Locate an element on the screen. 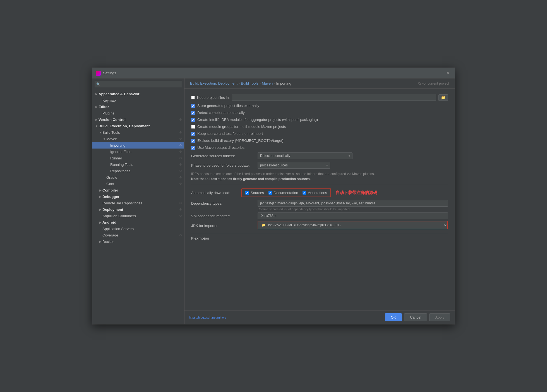  separator is located at coordinates (320, 185).